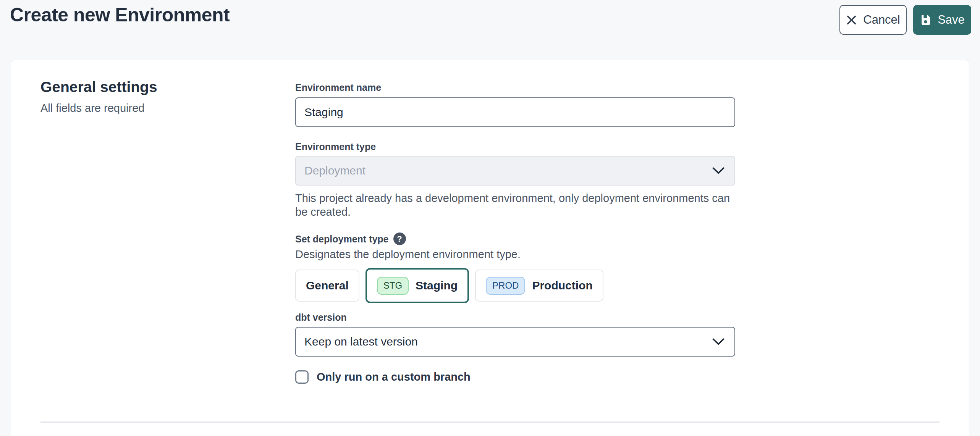  Describe the element at coordinates (342, 239) in the screenshot. I see `deployment-type-label: Set deployment type` at that location.